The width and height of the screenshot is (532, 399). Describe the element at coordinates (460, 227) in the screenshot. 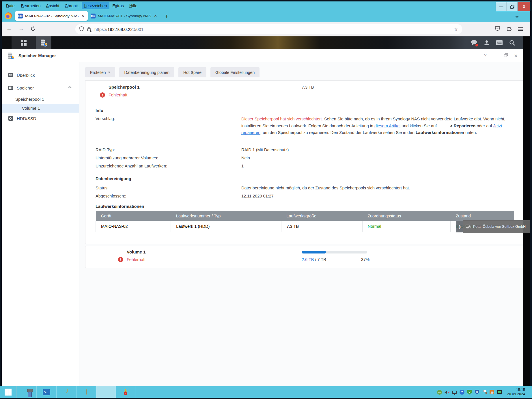

I see `overlay-collapse-icon: ❯` at that location.